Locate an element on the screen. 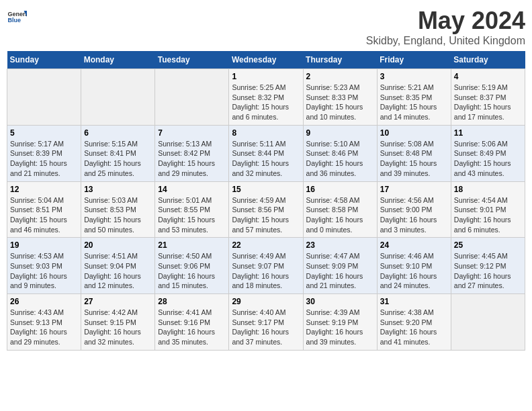 This screenshot has width=532, height=411. calendar-week-row: 26Sunrise: 4:43 AM Sunset: 9:13 PM Dayli… is located at coordinates (266, 322).